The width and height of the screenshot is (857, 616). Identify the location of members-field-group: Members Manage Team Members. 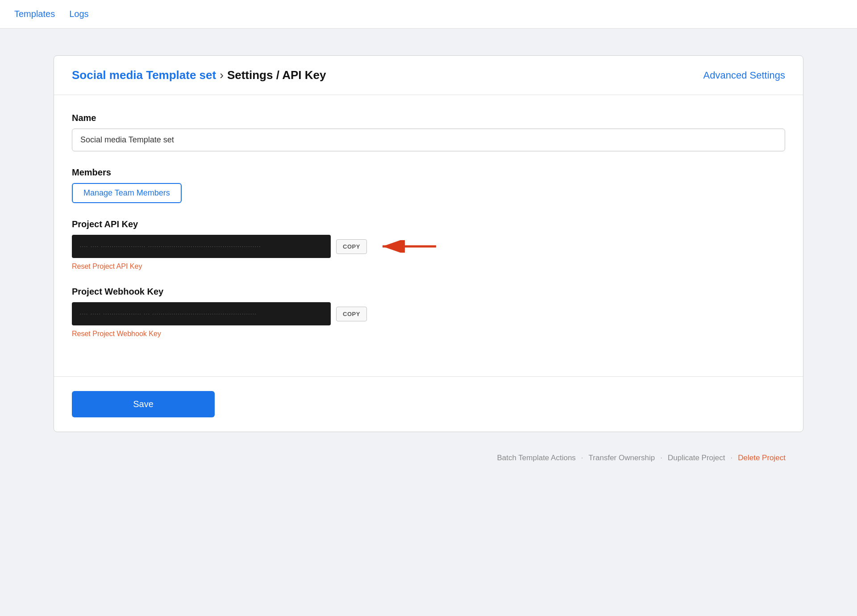
(428, 185).